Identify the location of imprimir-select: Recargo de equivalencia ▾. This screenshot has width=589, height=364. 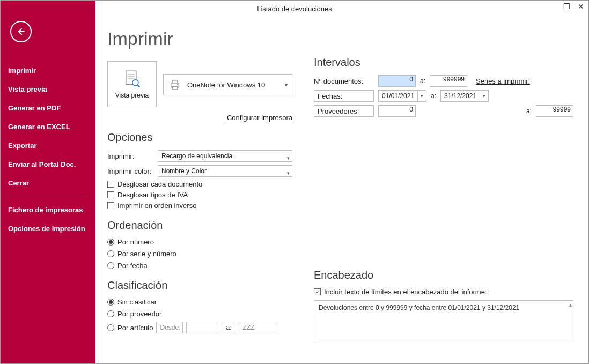
(225, 156).